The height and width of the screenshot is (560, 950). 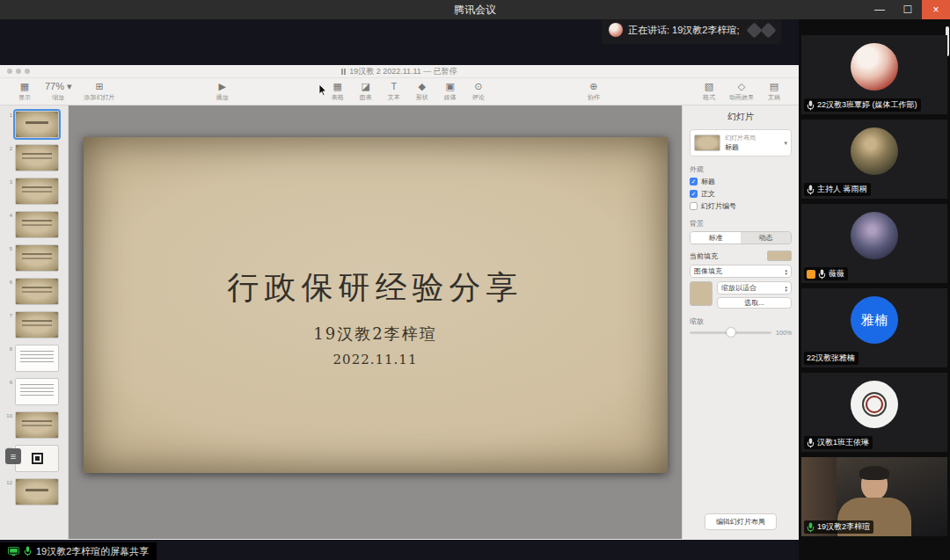 I want to click on toolbar-shape-button: ◆形状, so click(x=422, y=91).